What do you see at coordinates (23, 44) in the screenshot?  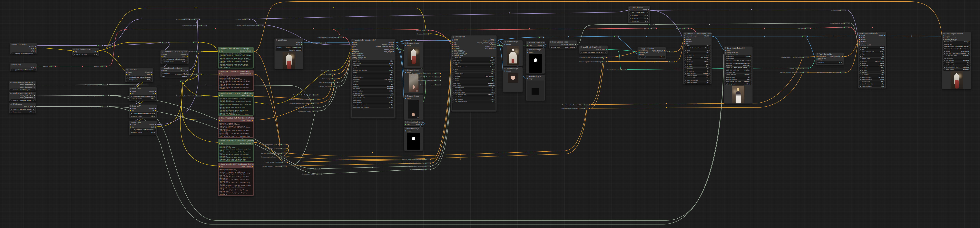 I see `node-title-bar: Load Checkpoint` at bounding box center [23, 44].